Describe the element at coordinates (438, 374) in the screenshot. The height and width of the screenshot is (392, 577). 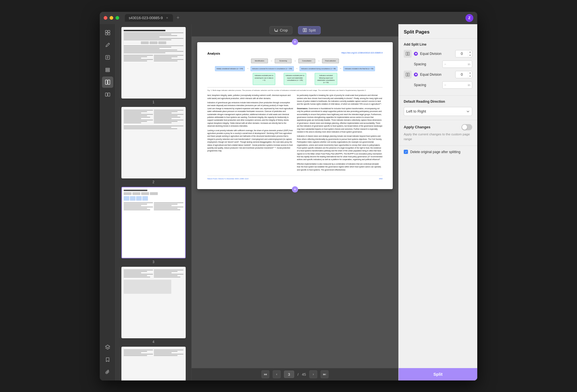
I see `split-action-button: Split` at that location.